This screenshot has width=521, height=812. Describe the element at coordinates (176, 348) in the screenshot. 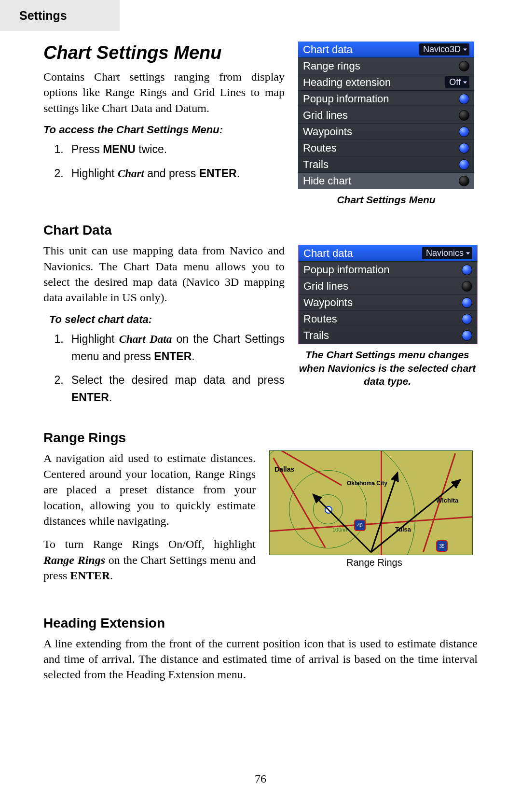

I see `select-step-1: Highlight Chart Data on the Chart Settin…` at that location.